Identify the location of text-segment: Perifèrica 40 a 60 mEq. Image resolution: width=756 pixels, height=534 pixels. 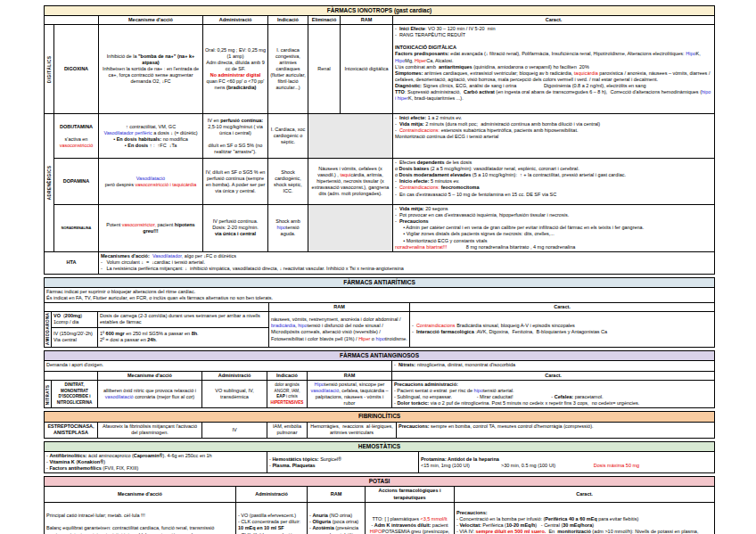
(571, 519).